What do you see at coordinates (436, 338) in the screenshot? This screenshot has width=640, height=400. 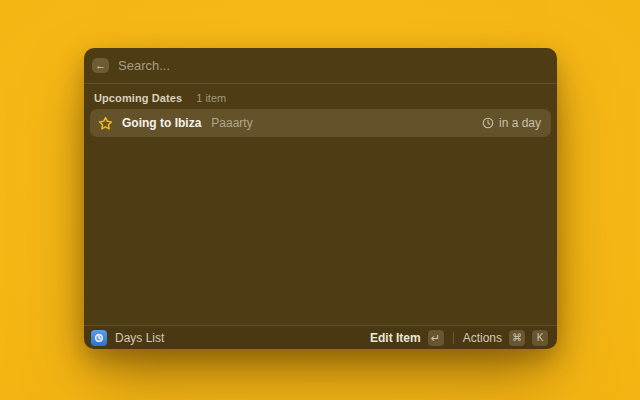 I see `return-key-icon: ↵` at bounding box center [436, 338].